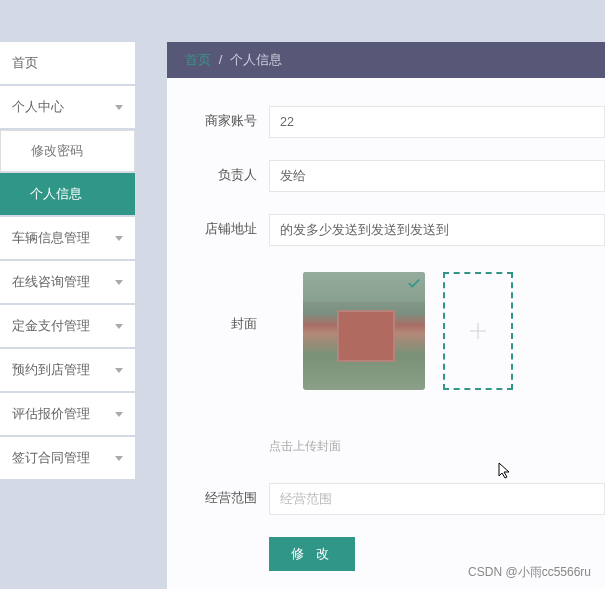 The width and height of the screenshot is (605, 589). I want to click on sidebar-item-label: 评估报价管理, so click(51, 414).